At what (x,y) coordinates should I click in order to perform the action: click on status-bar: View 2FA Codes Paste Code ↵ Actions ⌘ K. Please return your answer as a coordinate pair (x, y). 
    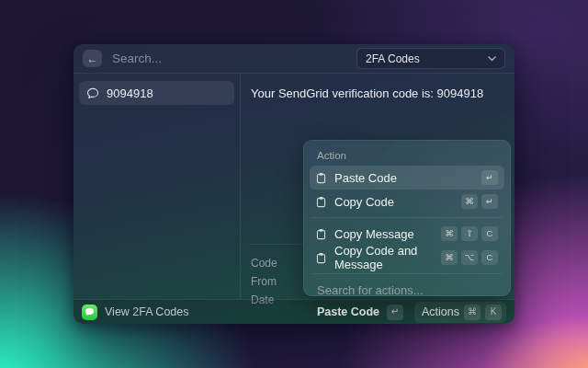
    Looking at the image, I should click on (294, 311).